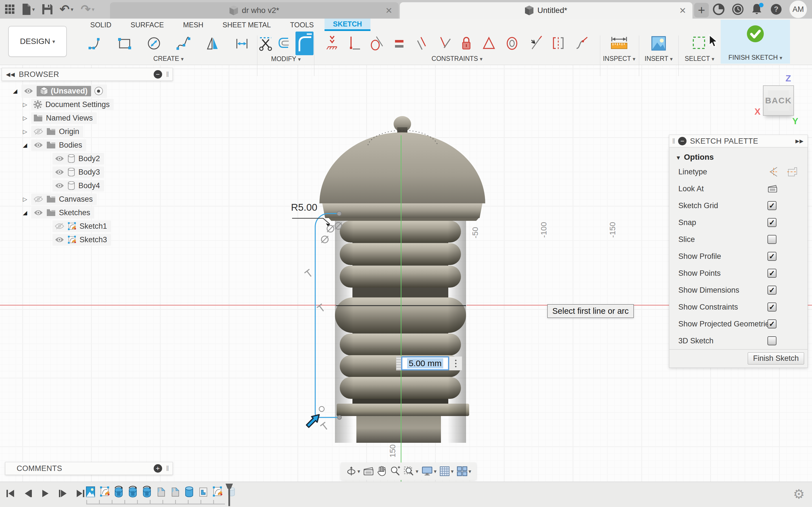 This screenshot has height=507, width=812. I want to click on perpendicular-constraint-icon, so click(444, 44).